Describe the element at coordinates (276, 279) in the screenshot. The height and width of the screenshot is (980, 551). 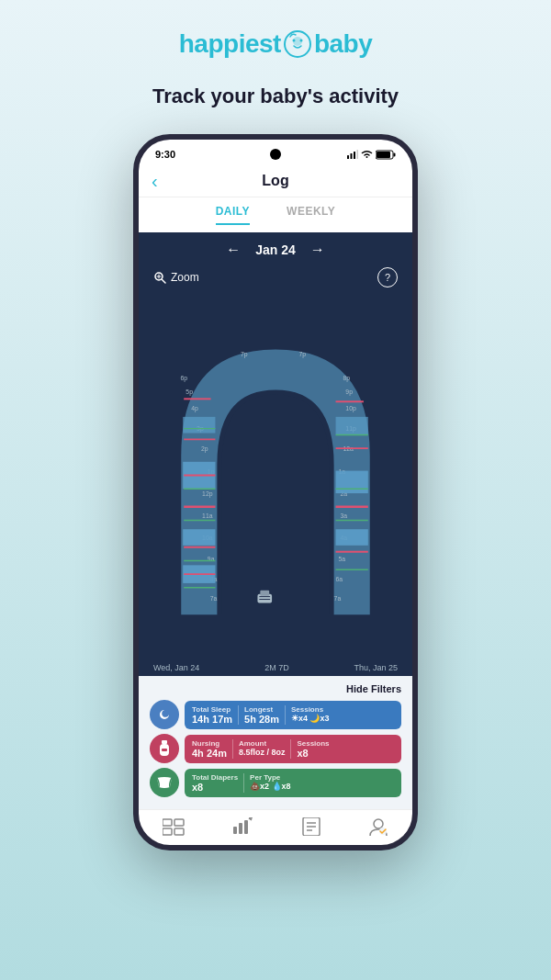
I see `zoom-bar: Zoom ?` at that location.